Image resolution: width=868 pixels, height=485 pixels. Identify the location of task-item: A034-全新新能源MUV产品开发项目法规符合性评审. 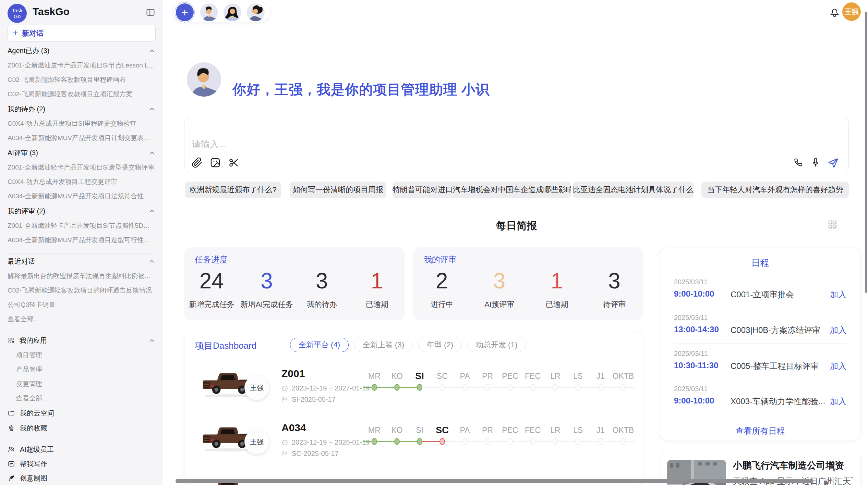
(82, 196).